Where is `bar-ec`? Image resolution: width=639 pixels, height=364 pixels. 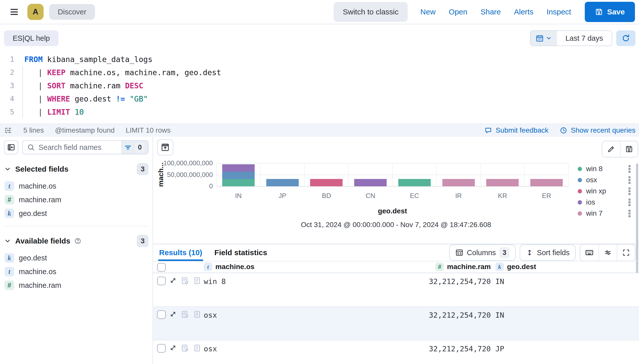 bar-ec is located at coordinates (415, 183).